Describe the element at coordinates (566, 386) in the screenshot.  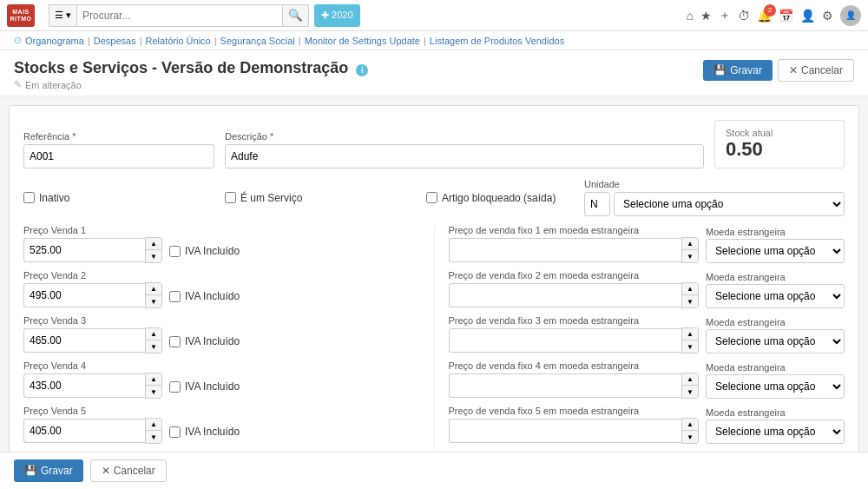
I see `preco-fixo-4-input` at that location.